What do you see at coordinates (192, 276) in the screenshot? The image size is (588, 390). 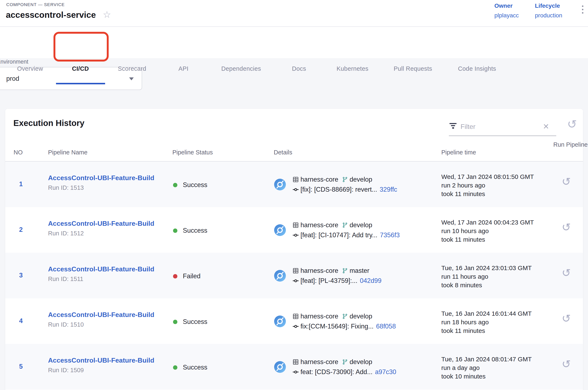 I see `status-label: Failed` at bounding box center [192, 276].